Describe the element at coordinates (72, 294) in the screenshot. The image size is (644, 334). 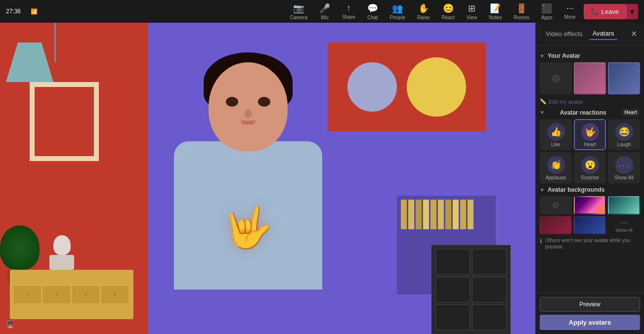
I see `dresser` at that location.